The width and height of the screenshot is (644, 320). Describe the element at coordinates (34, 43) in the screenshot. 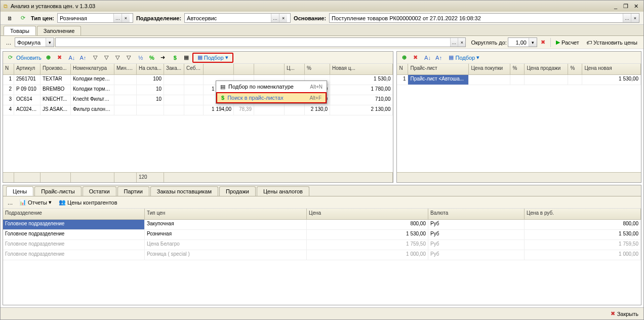

I see `formula-combo: ▾` at that location.